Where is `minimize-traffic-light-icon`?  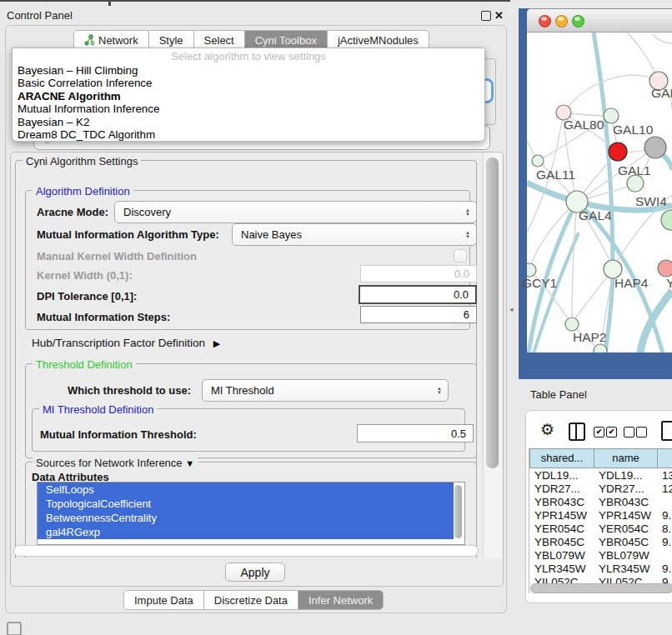 minimize-traffic-light-icon is located at coordinates (562, 22).